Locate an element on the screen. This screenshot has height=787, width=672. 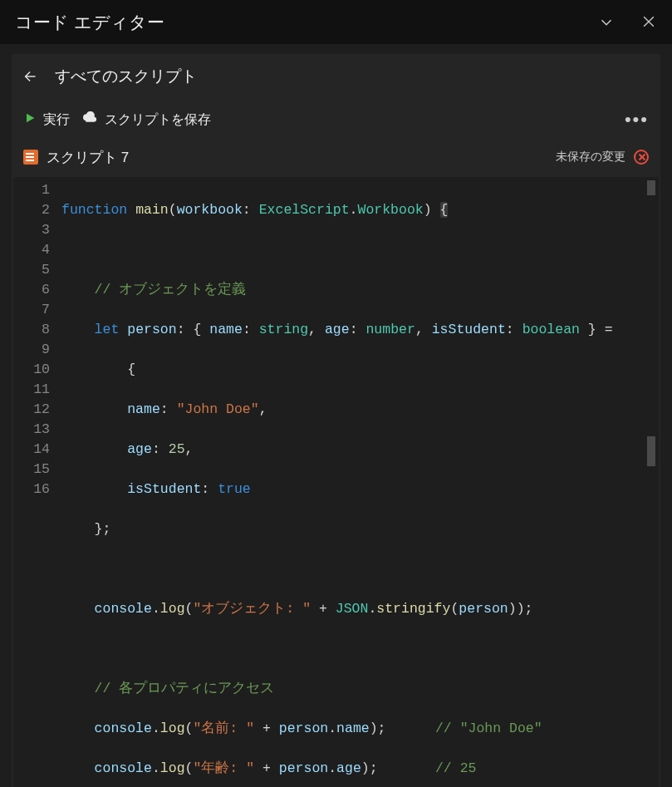
unsaved-label: 未保存の変更 is located at coordinates (591, 157).